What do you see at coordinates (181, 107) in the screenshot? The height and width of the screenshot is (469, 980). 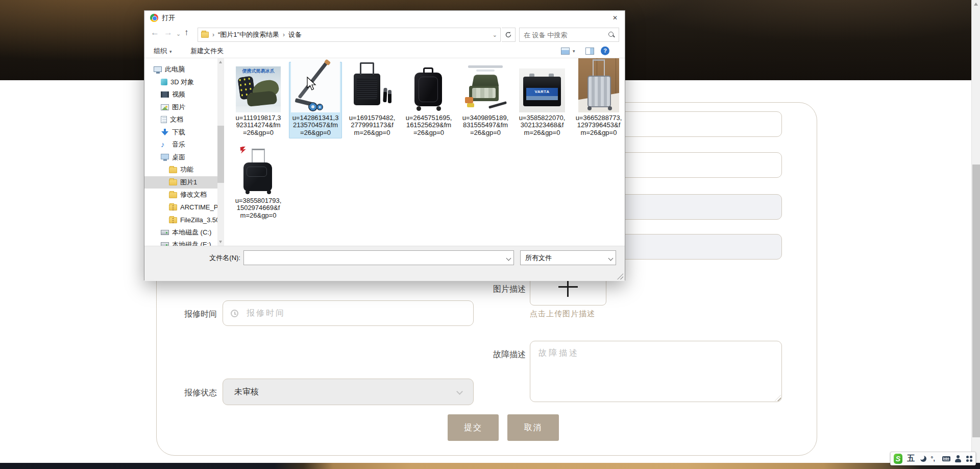 I see `sidebar-item: 图片` at bounding box center [181, 107].